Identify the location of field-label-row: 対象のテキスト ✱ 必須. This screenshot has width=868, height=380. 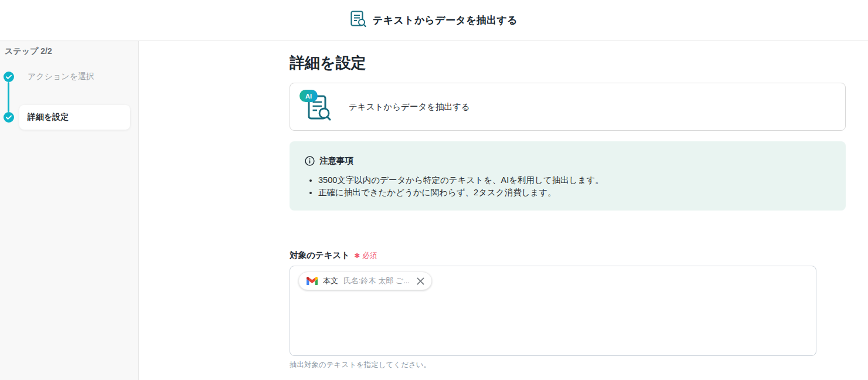
(333, 256).